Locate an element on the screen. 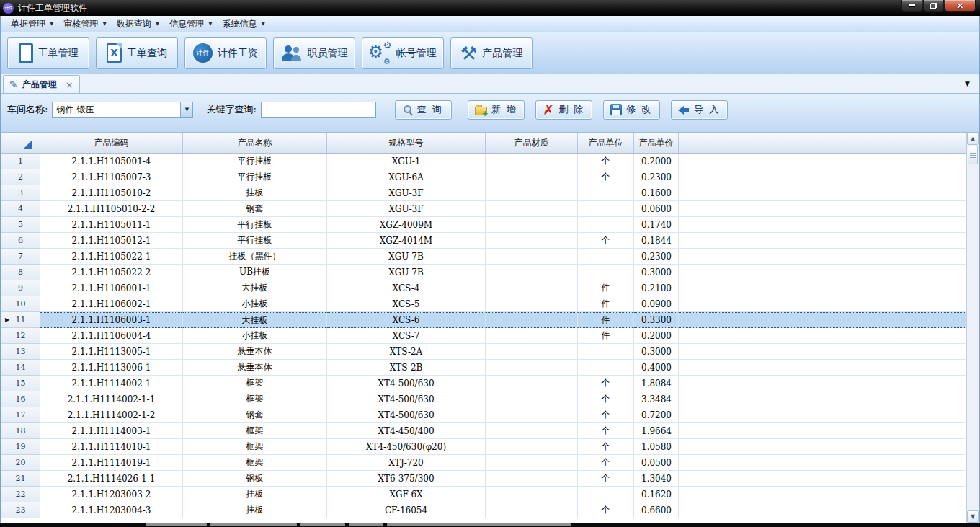 The image size is (980, 527). cell-spec: XCS-4 is located at coordinates (406, 288).